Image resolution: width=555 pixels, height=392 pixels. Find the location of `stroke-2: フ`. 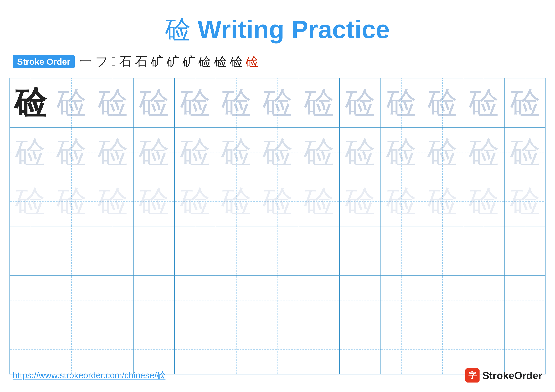

stroke-2: フ is located at coordinates (102, 62).